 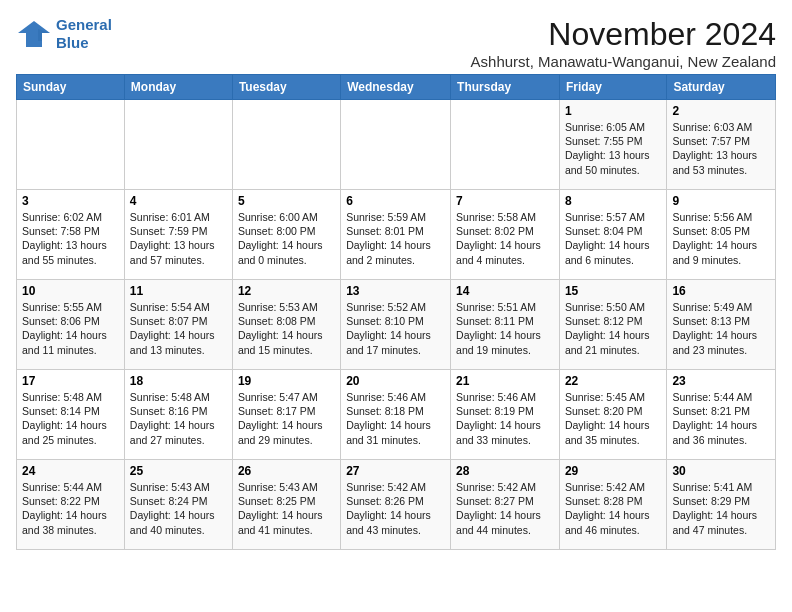 I want to click on day-number: 7, so click(x=505, y=201).